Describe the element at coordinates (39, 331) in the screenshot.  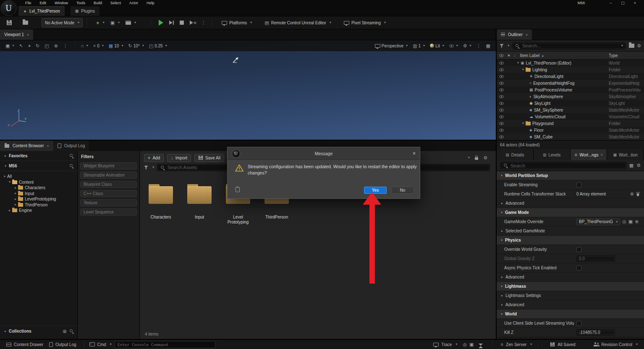
I see `collections-section: ▸ Collections ⊕` at that location.